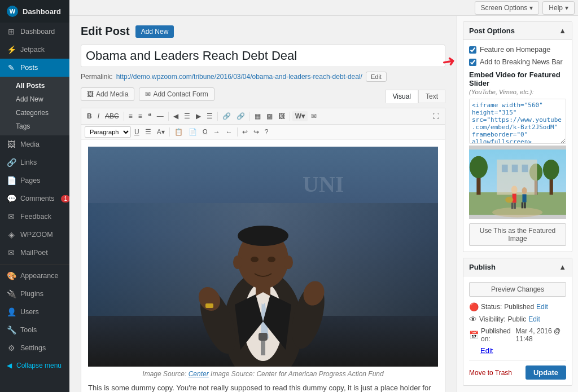 Image resolution: width=578 pixels, height=392 pixels. I want to click on tb-italic: I, so click(98, 116).